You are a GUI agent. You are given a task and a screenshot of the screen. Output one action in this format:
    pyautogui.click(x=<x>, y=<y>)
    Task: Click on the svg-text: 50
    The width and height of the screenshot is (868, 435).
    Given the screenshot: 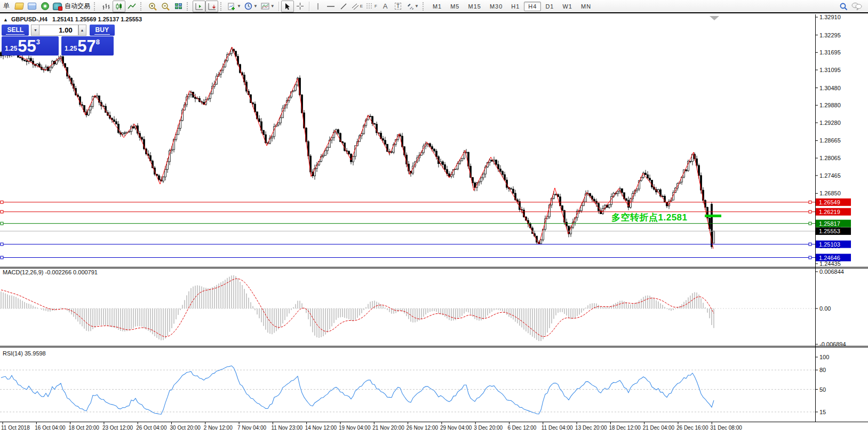 What is the action you would take?
    pyautogui.click(x=823, y=390)
    